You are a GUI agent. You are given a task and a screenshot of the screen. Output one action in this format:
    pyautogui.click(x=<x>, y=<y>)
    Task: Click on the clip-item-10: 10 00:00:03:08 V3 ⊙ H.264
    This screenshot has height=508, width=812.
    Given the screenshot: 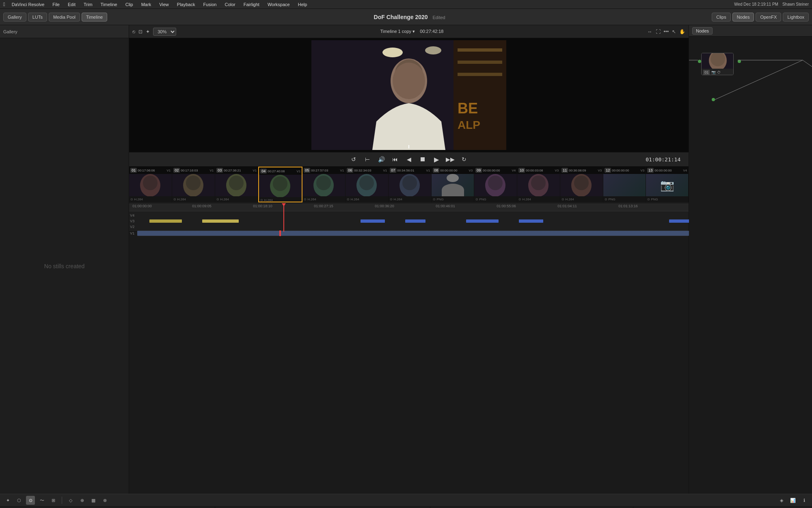 What is the action you would take?
    pyautogui.click(x=539, y=185)
    